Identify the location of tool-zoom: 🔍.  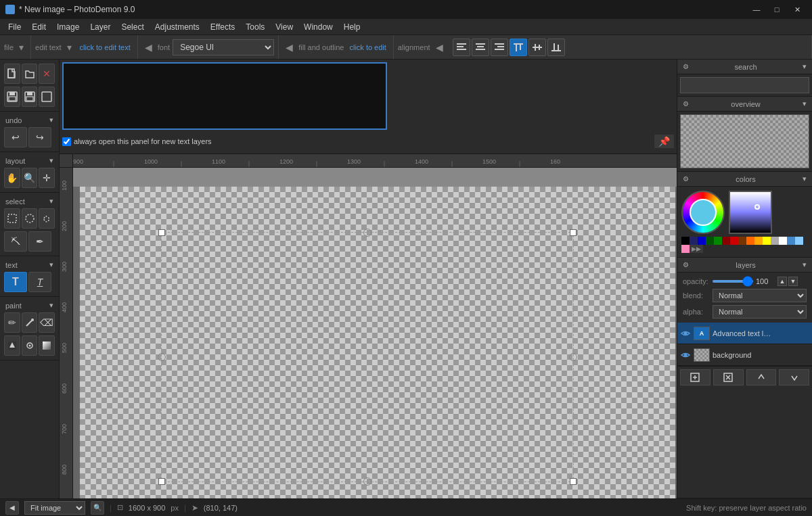
(30, 178).